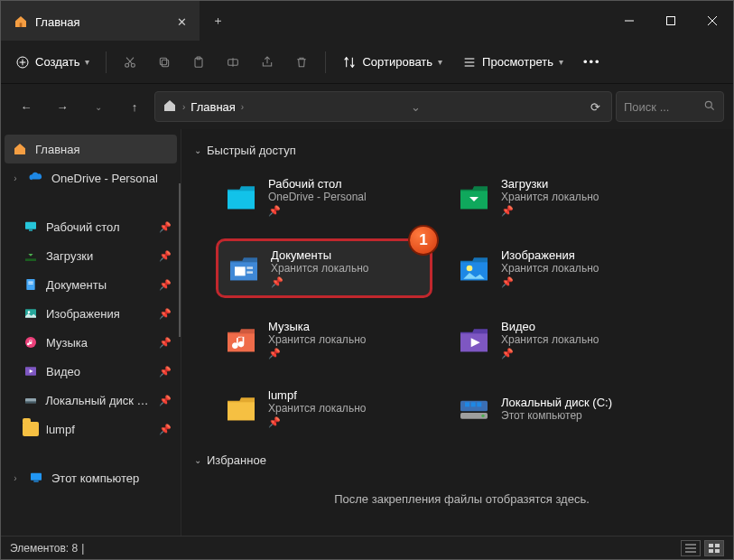  I want to click on quick-item-downloads: Загрузки Хранится локально 📌, so click(557, 197).